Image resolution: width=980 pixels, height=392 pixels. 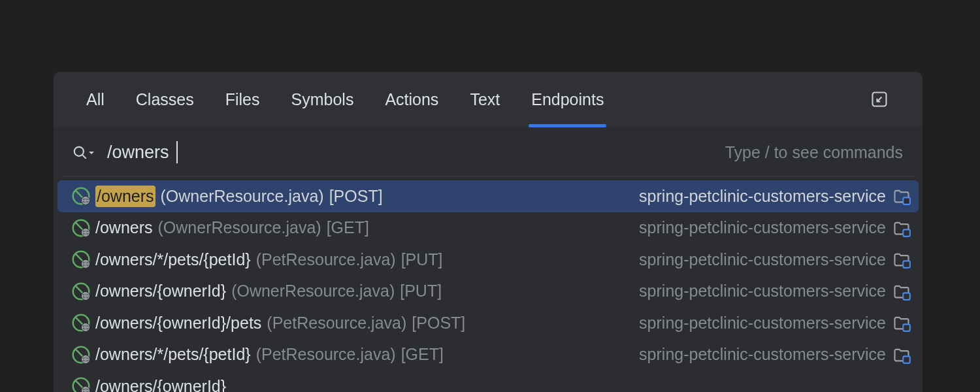 I want to click on text-caret, so click(x=177, y=152).